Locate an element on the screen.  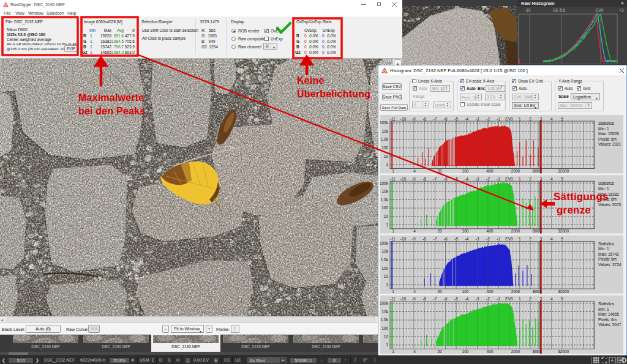
svg-text: Max: 14665 is located at coordinates (609, 314).